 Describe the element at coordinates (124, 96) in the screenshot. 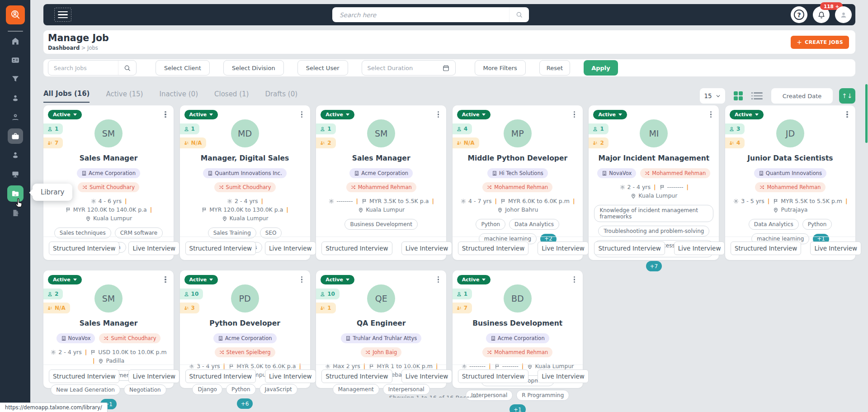

I see `tab-active: Active (15)` at that location.